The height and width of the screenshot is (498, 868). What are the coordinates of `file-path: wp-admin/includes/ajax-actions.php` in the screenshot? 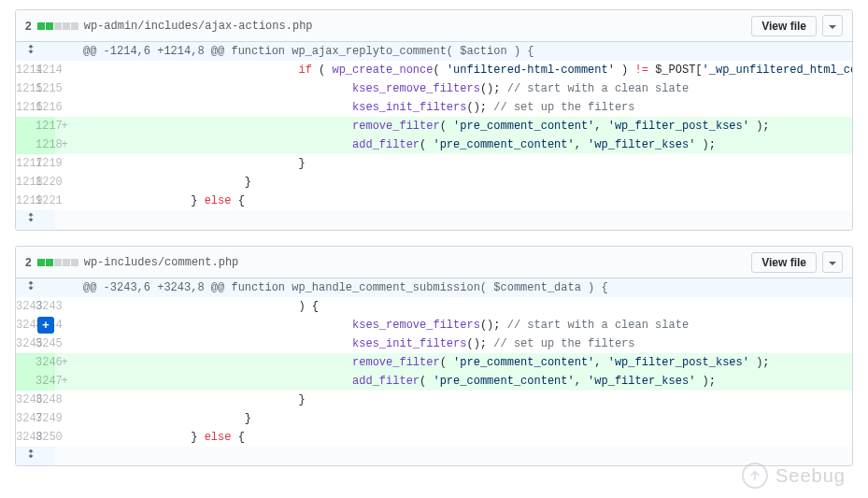 It's located at (198, 26).